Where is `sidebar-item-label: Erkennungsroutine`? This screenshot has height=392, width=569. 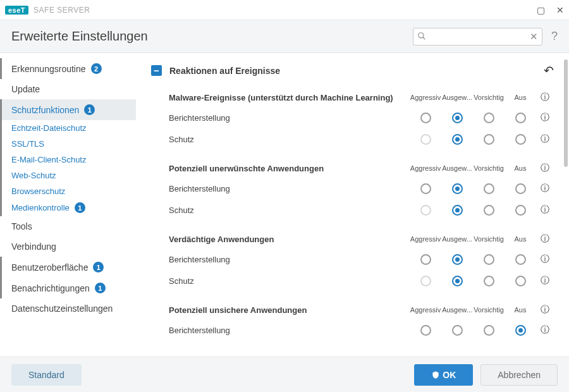
sidebar-item-label: Erkennungsroutine is located at coordinates (49, 69).